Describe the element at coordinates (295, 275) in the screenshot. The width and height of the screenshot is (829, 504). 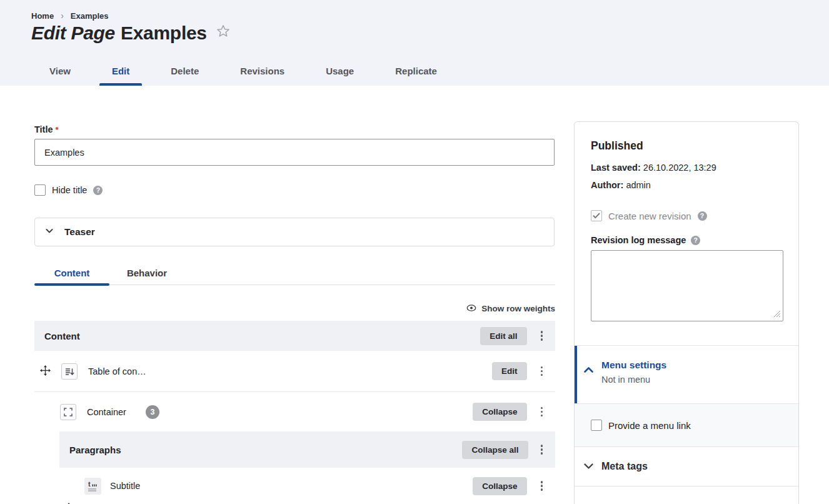
I see `field-tabs: Content Behavior` at that location.